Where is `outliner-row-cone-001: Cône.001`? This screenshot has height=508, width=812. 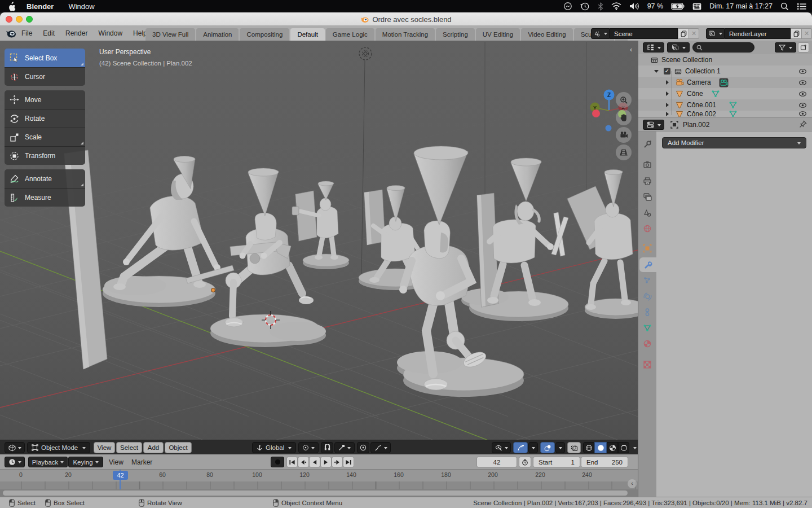 outliner-row-cone-001: Cône.001 is located at coordinates (725, 105).